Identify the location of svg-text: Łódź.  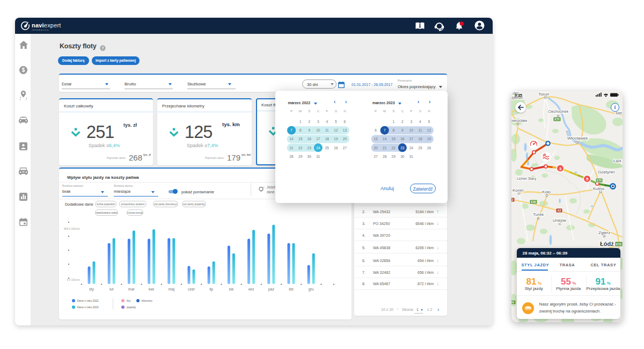
(607, 244).